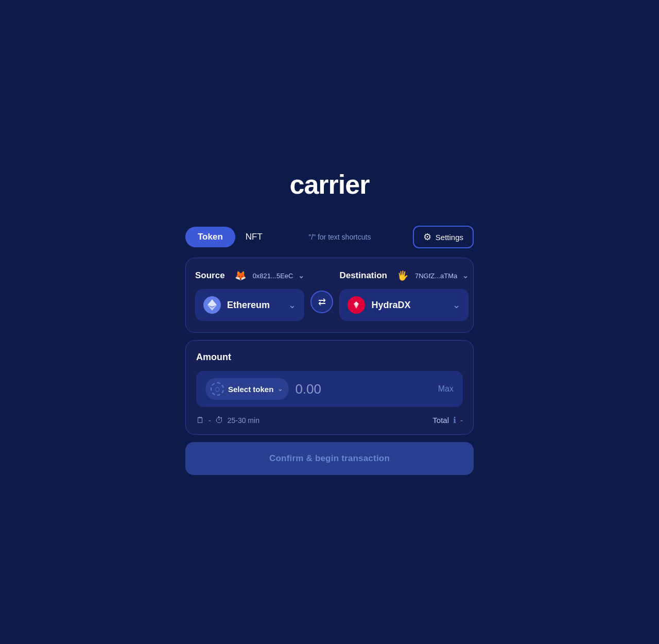  What do you see at coordinates (330, 295) in the screenshot?
I see `chains-panel: Source 🦊 0x821...5EeC ⌄ Ethereum ⌄ ⇄` at bounding box center [330, 295].